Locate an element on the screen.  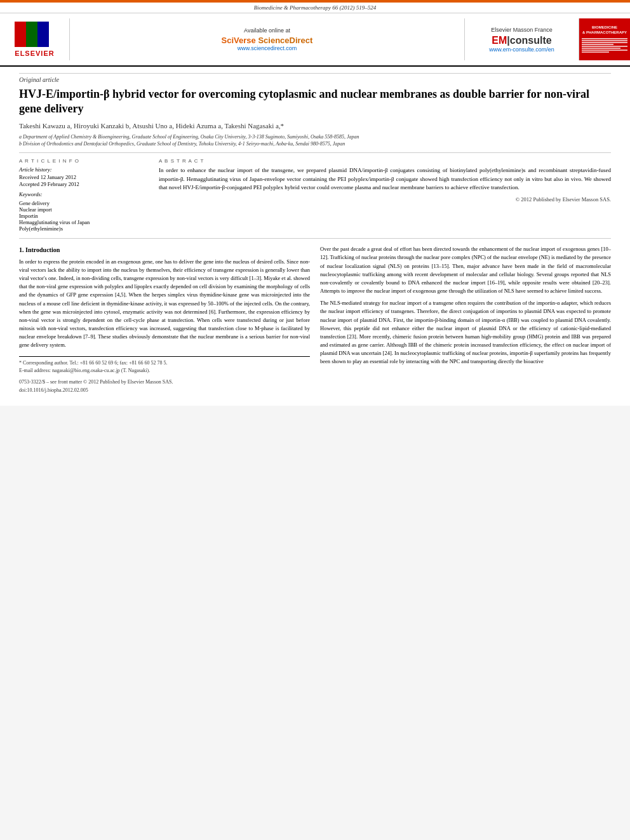
keyword-5: Poly(ethylenimine)s is located at coordinates (83, 229).